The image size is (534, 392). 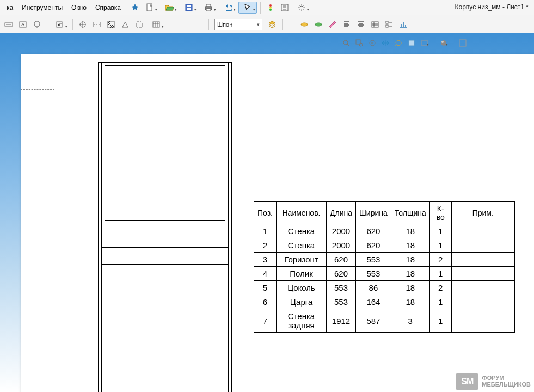 What do you see at coordinates (373, 213) in the screenshot?
I see `col-width: Ширина` at bounding box center [373, 213].